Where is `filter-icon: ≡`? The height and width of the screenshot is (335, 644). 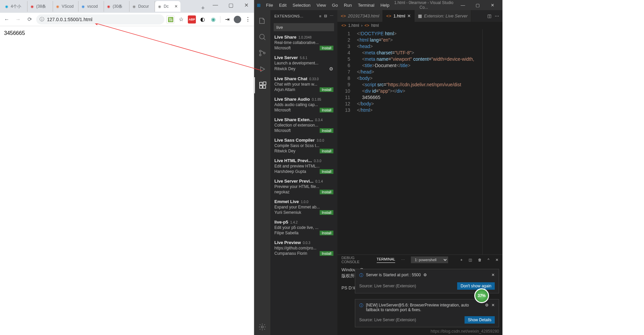 filter-icon: ≡ is located at coordinates (320, 16).